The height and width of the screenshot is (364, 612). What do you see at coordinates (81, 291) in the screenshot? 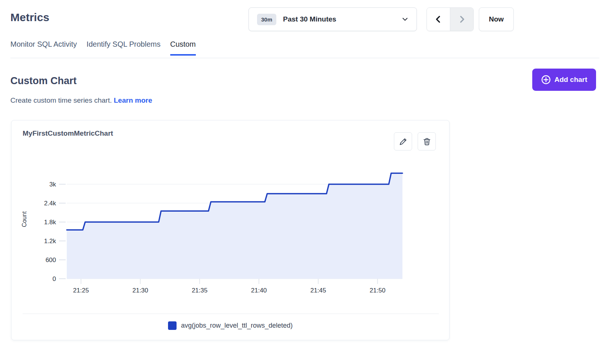
I see `svg-text: 21:25` at bounding box center [81, 291].